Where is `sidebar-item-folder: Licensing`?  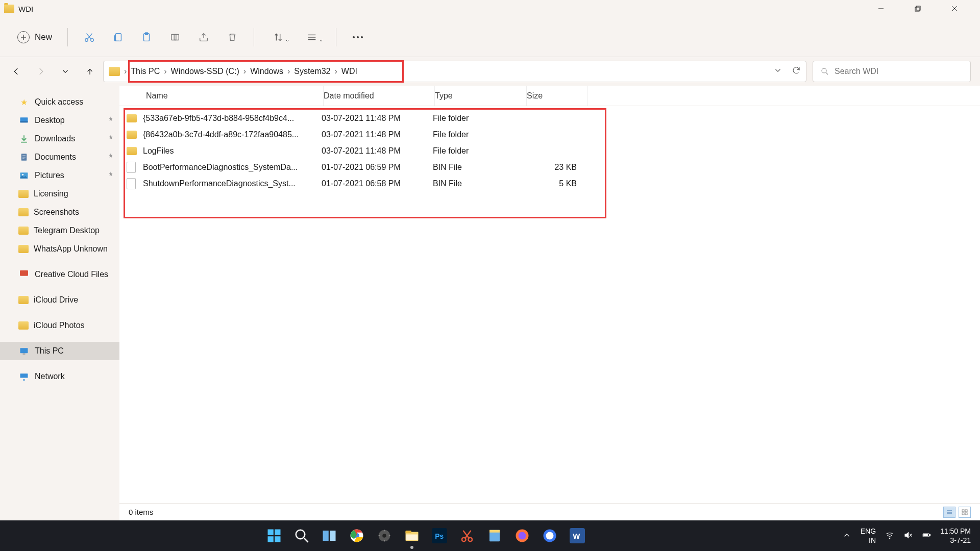 sidebar-item-folder: Licensing is located at coordinates (60, 194).